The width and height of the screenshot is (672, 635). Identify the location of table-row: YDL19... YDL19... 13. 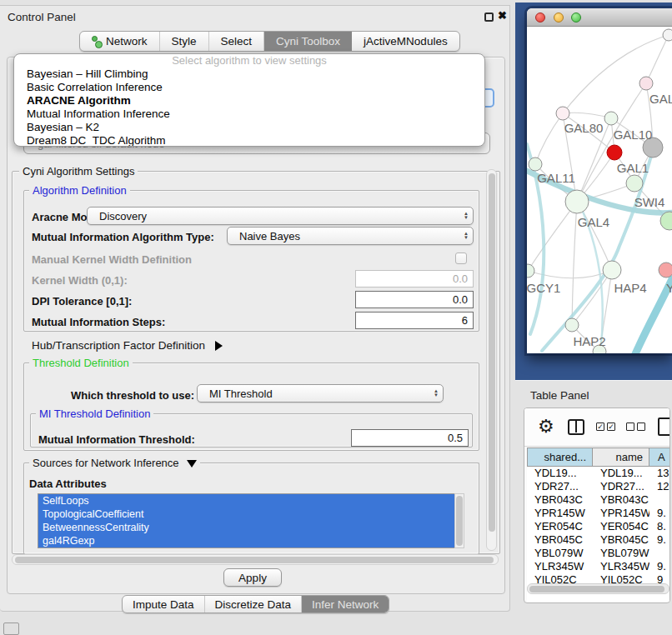
(599, 473).